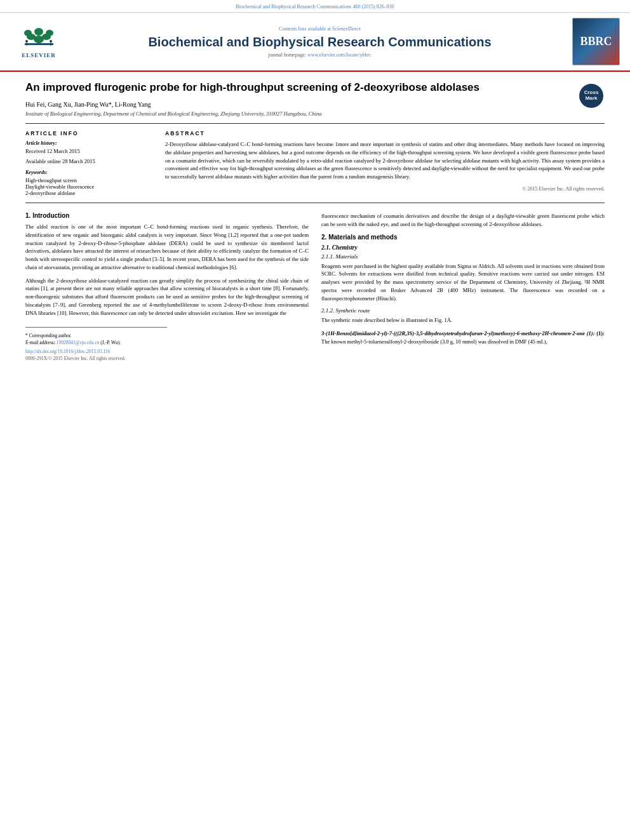 This screenshot has width=630, height=840. Describe the element at coordinates (88, 104) in the screenshot. I see `authors-text: Hui Fei, Gang Xu, Jian-Ping Wu*, Li-Rong…` at that location.